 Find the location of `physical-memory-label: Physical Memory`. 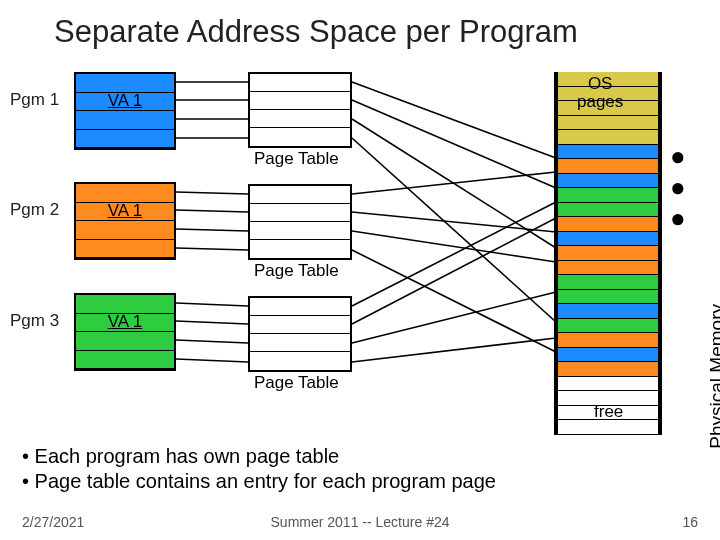

physical-memory-label: Physical Memory is located at coordinates (713, 376).